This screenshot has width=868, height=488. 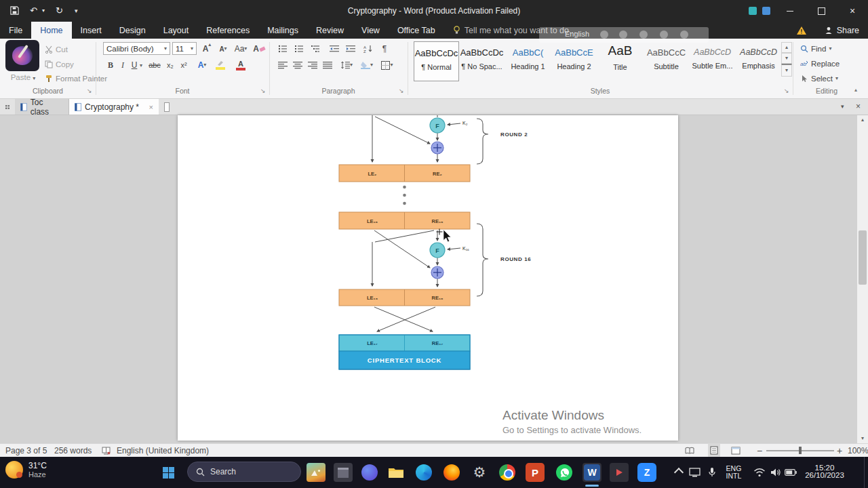 I want to click on weather-widget: 31°C Haze, so click(x=26, y=470).